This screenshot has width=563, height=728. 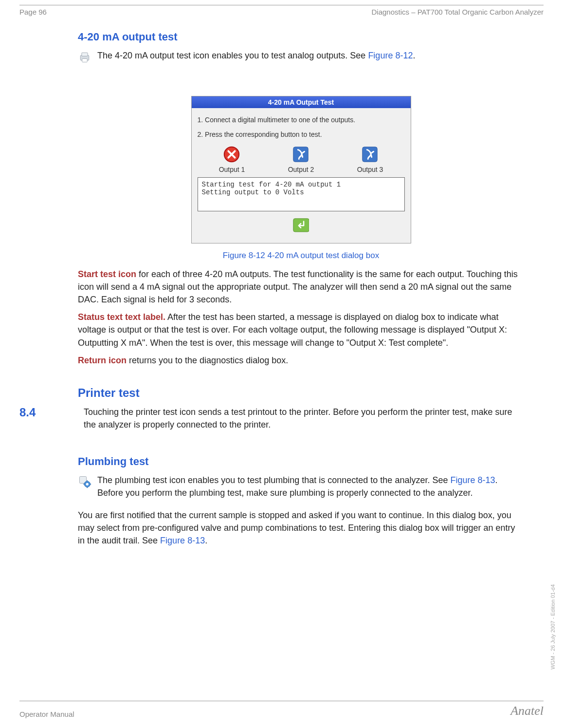 What do you see at coordinates (414, 56) in the screenshot?
I see `intro-text-after: .` at bounding box center [414, 56].